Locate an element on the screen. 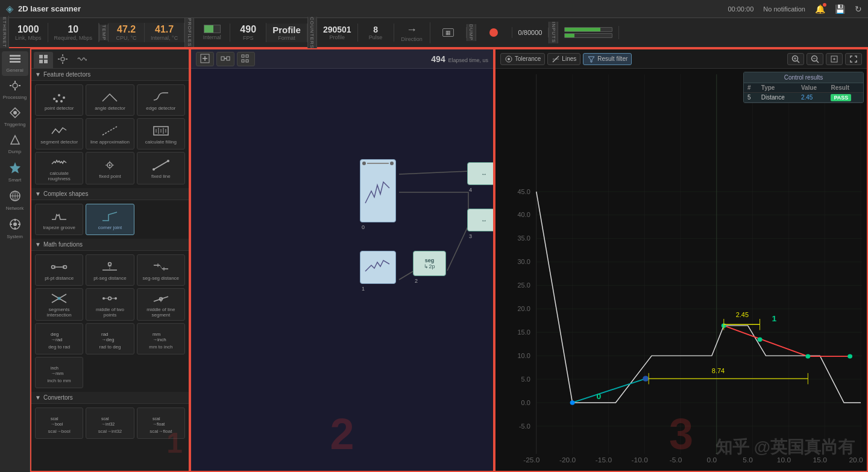  sidebar-item-processing: Processing is located at coordinates (15, 90).